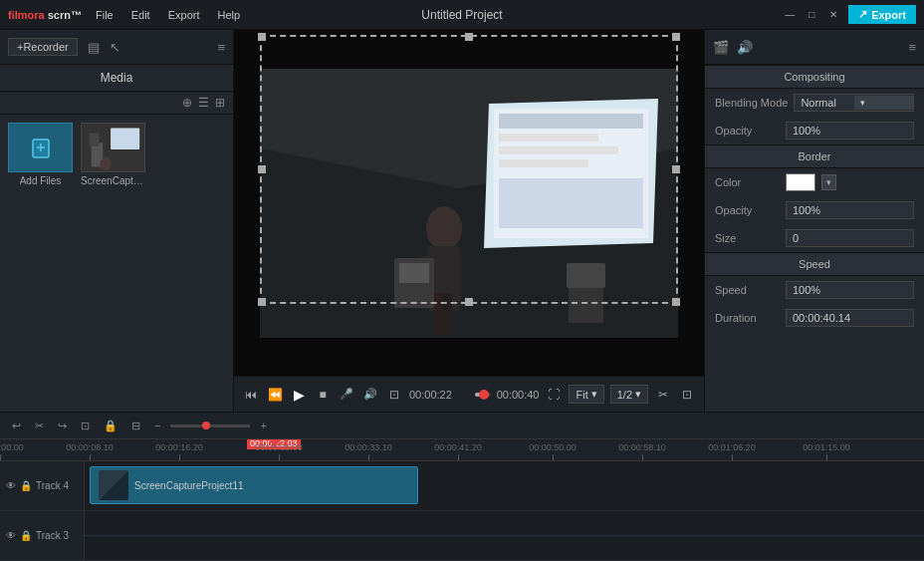  I want to click on cut-tool: ✂, so click(40, 426).